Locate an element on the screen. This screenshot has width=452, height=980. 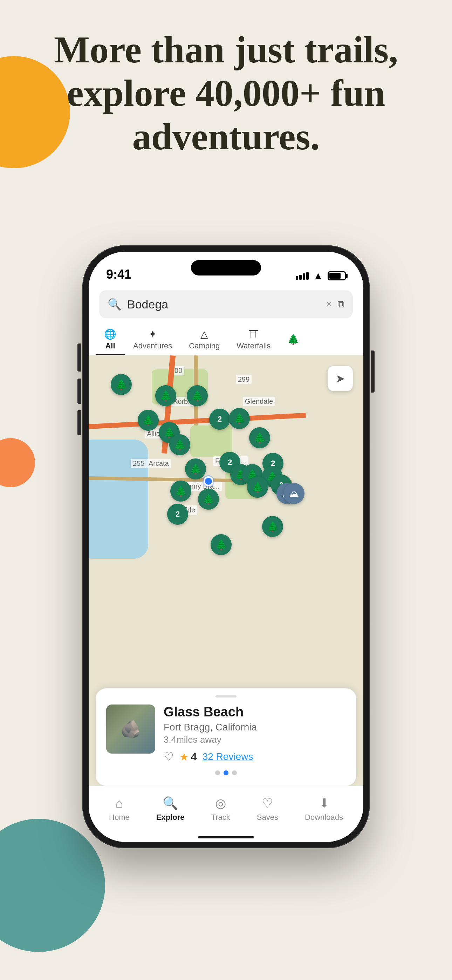
road-label-299: 299 is located at coordinates (244, 380).